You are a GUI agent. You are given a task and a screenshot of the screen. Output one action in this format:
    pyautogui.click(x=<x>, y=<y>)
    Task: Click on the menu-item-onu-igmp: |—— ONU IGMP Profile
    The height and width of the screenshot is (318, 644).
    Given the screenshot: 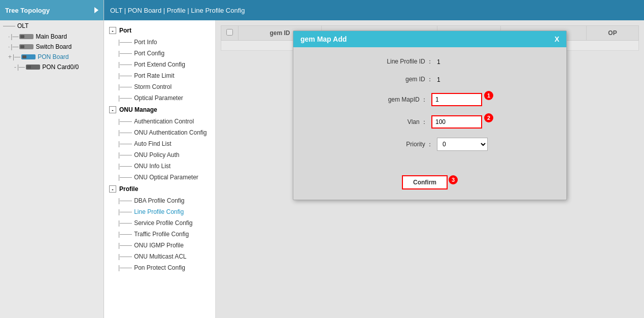 What is the action you would take?
    pyautogui.click(x=159, y=245)
    